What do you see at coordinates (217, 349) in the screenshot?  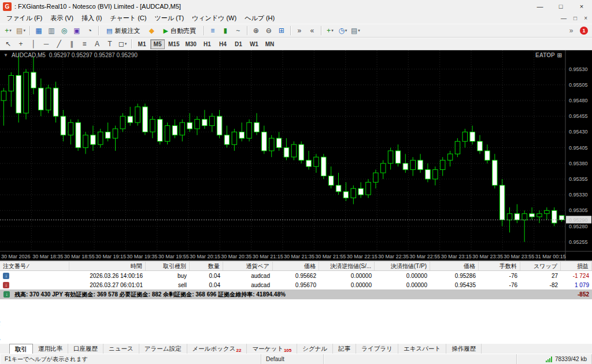 I see `tab-mailbox: メールボックス22` at bounding box center [217, 349].